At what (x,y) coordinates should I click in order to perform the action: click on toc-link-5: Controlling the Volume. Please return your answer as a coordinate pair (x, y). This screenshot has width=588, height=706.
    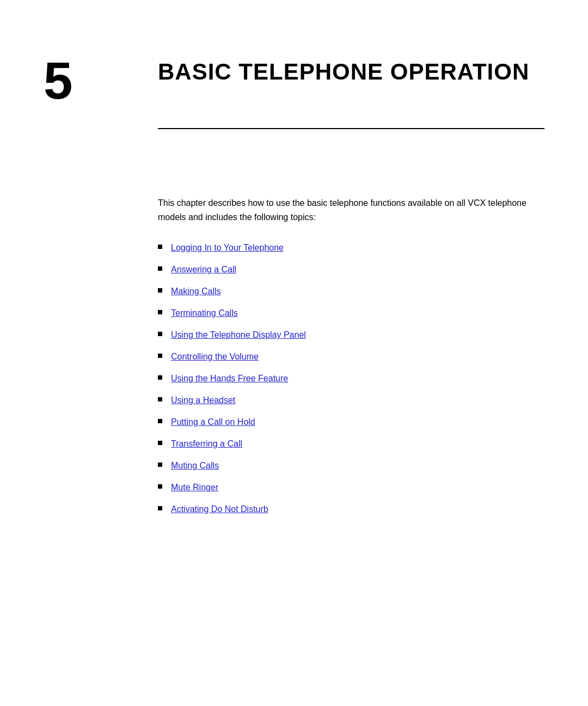
    Looking at the image, I should click on (215, 357).